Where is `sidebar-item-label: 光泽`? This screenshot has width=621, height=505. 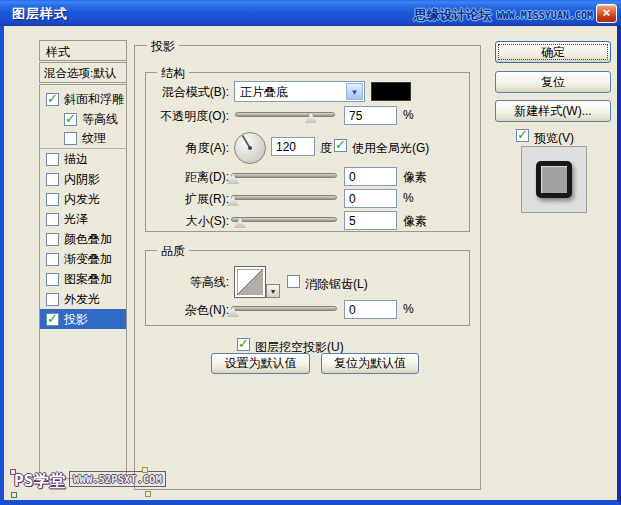
sidebar-item-label: 光泽 is located at coordinates (76, 220).